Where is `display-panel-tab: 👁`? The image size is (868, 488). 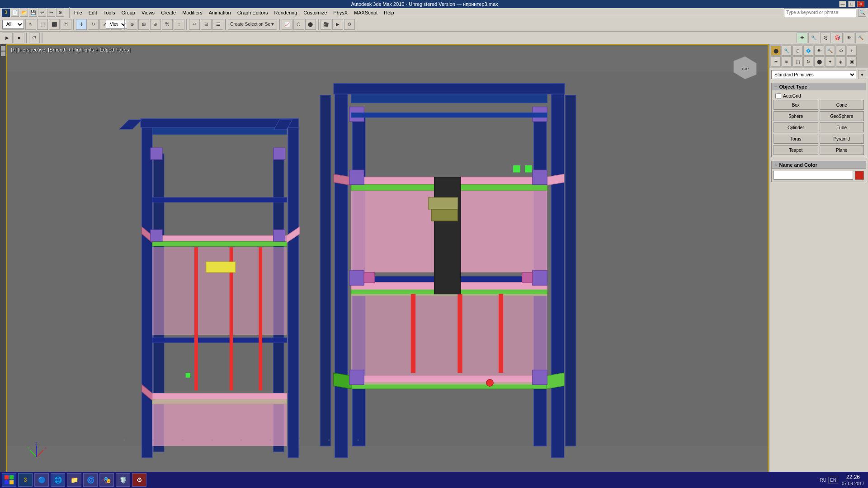
display-panel-tab: 👁 is located at coordinates (849, 38).